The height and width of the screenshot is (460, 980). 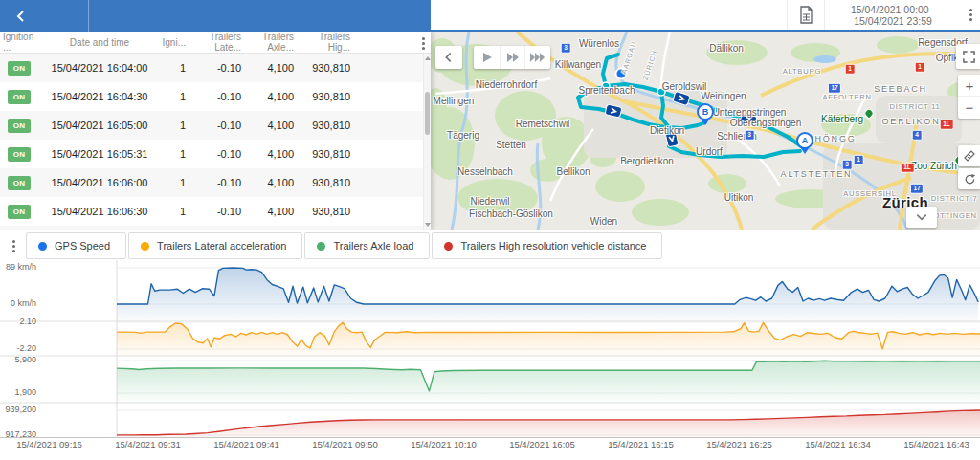 What do you see at coordinates (222, 246) in the screenshot?
I see `legend-item-label: Trailers Lateral acceleration` at bounding box center [222, 246].